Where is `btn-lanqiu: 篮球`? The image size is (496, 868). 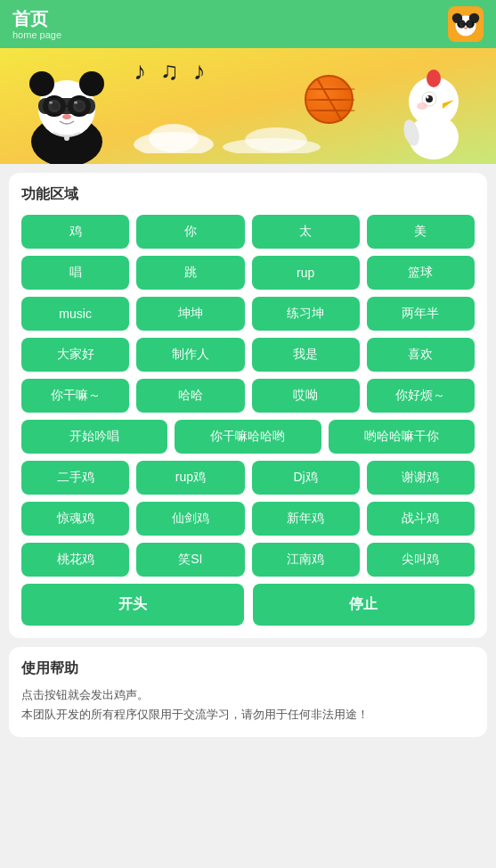 btn-lanqiu: 篮球 is located at coordinates (420, 273).